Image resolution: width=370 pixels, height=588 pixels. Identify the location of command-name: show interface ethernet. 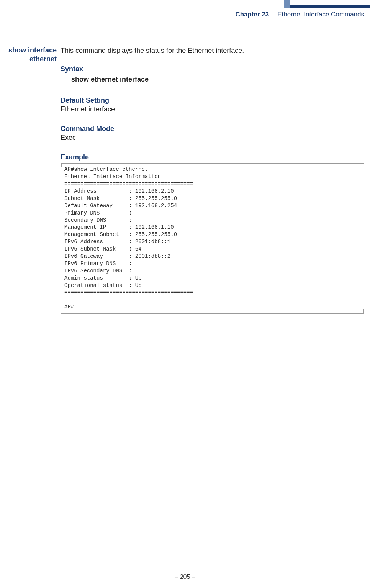
(28, 54).